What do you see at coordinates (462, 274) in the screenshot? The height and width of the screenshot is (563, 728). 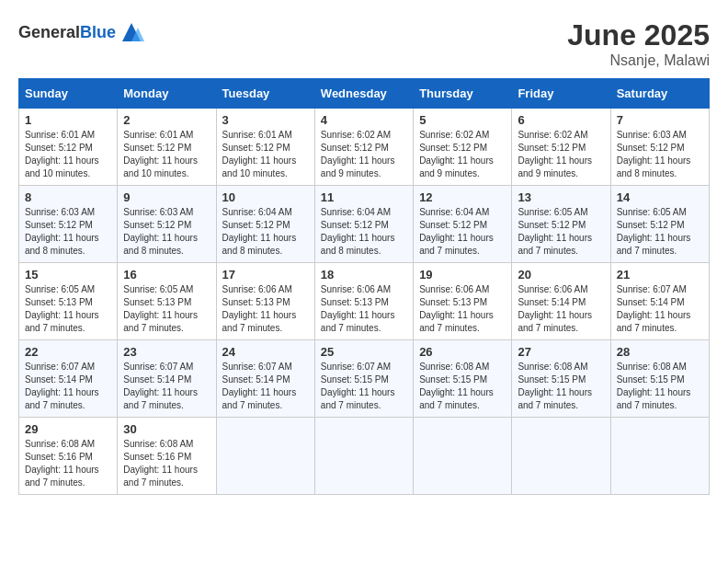 I see `day-number: 19` at bounding box center [462, 274].